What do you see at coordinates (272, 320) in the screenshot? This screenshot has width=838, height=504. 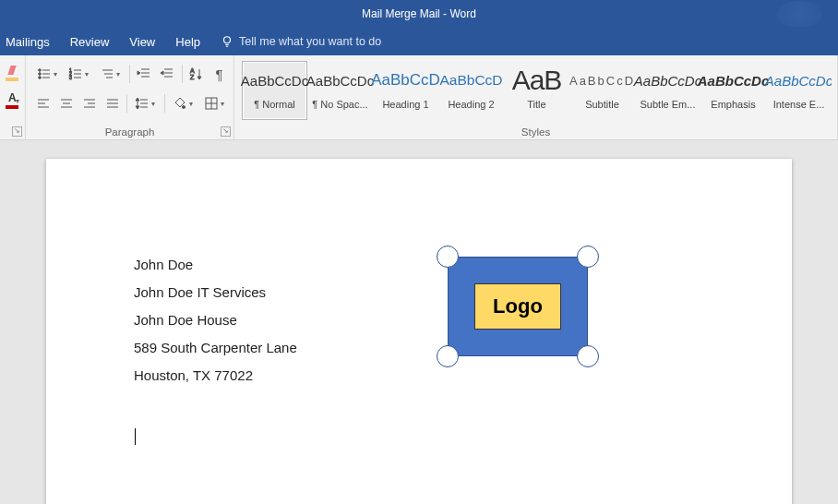 I see `address-block: John Doe John Doe IT Services John Doe H…` at bounding box center [272, 320].